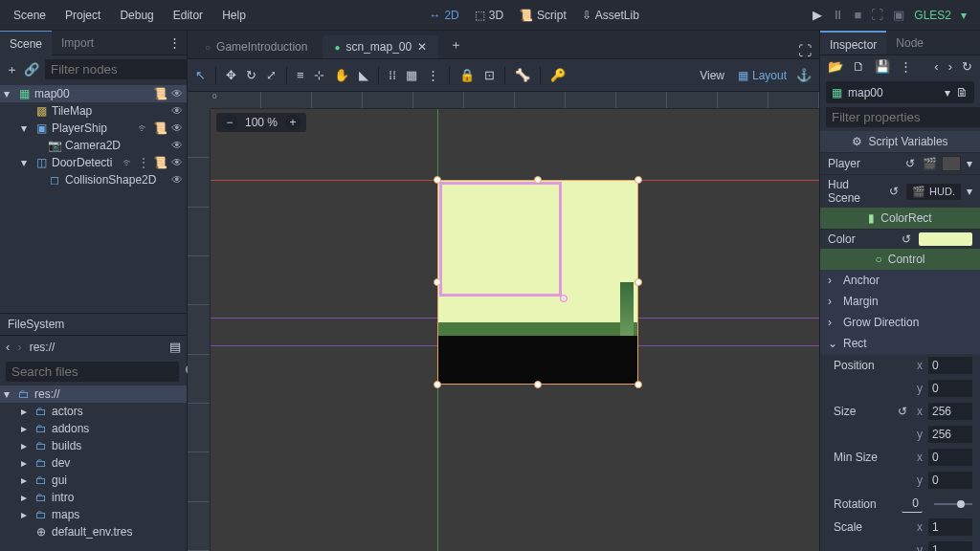 The width and height of the screenshot is (980, 551). Describe the element at coordinates (946, 239) in the screenshot. I see `color-swatch` at that location.